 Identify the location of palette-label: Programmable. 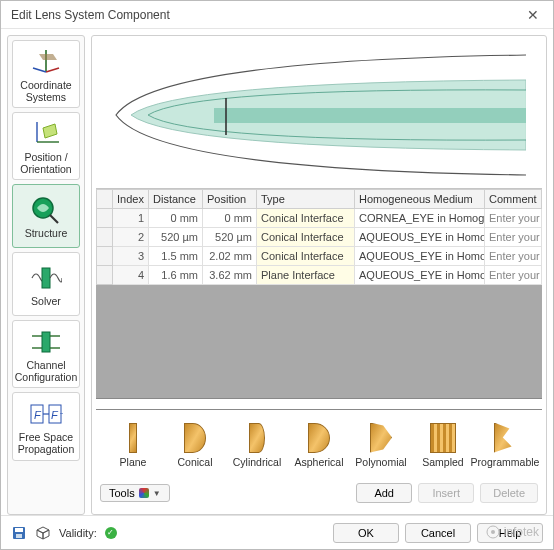
(506, 462).